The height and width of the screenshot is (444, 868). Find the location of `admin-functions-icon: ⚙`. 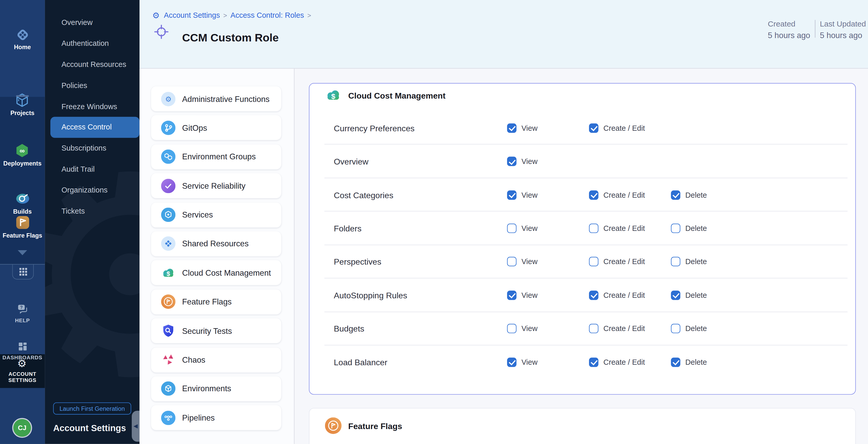

admin-functions-icon: ⚙ is located at coordinates (168, 99).